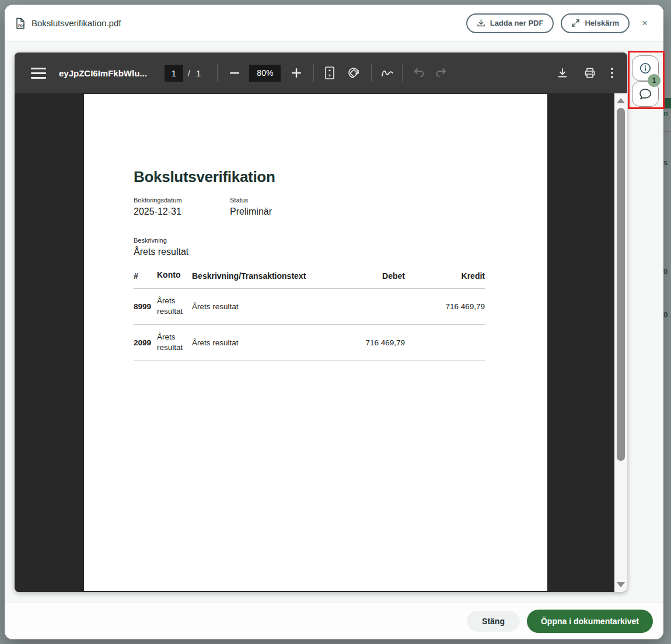  What do you see at coordinates (321, 73) in the screenshot?
I see `pdf-toolbar: eyJpZCI6ImFkbWlu... 1 / 1 80%` at bounding box center [321, 73].